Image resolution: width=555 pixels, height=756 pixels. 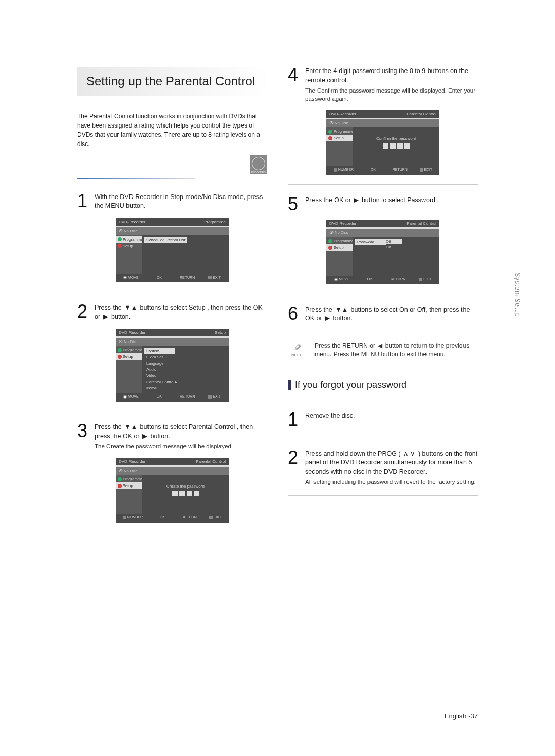 I want to click on osd-menu-item: Password, so click(x=371, y=242).